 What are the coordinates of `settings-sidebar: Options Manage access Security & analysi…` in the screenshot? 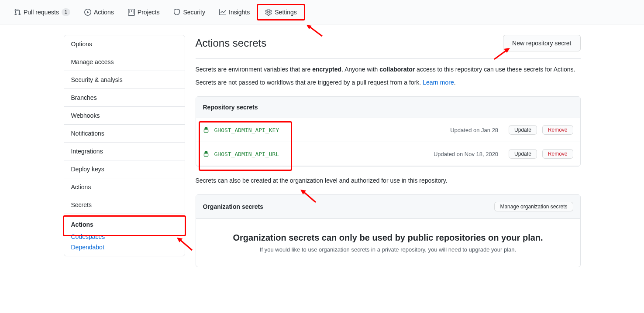 It's located at (124, 156).